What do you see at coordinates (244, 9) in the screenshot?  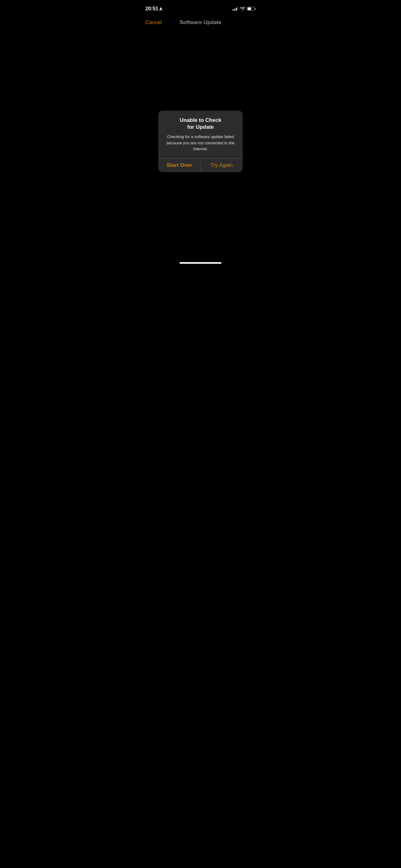 I see `status-right` at bounding box center [244, 9].